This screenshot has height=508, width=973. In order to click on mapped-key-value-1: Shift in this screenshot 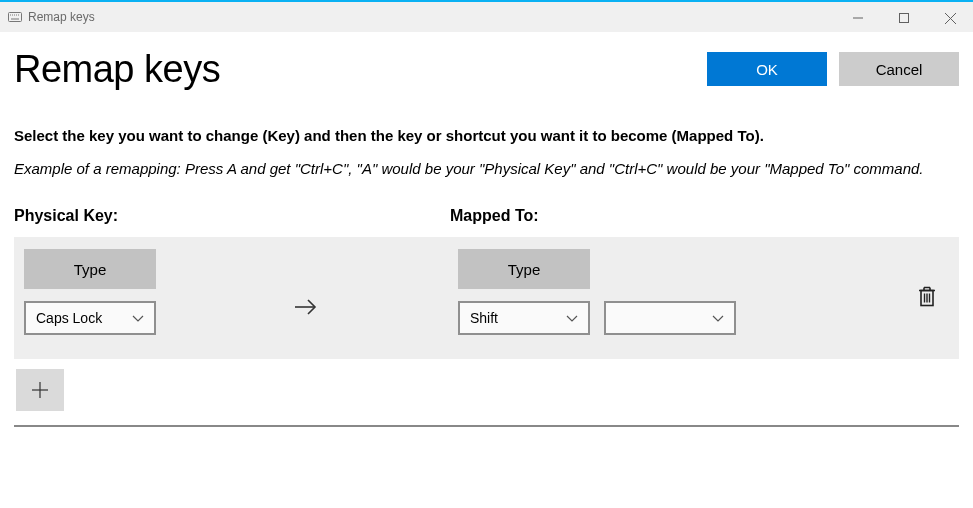, I will do `click(484, 318)`.